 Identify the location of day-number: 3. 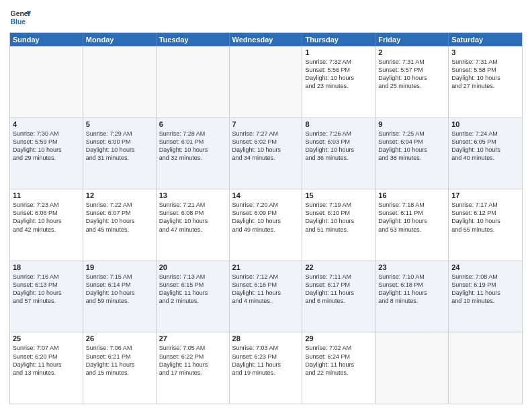
(485, 52).